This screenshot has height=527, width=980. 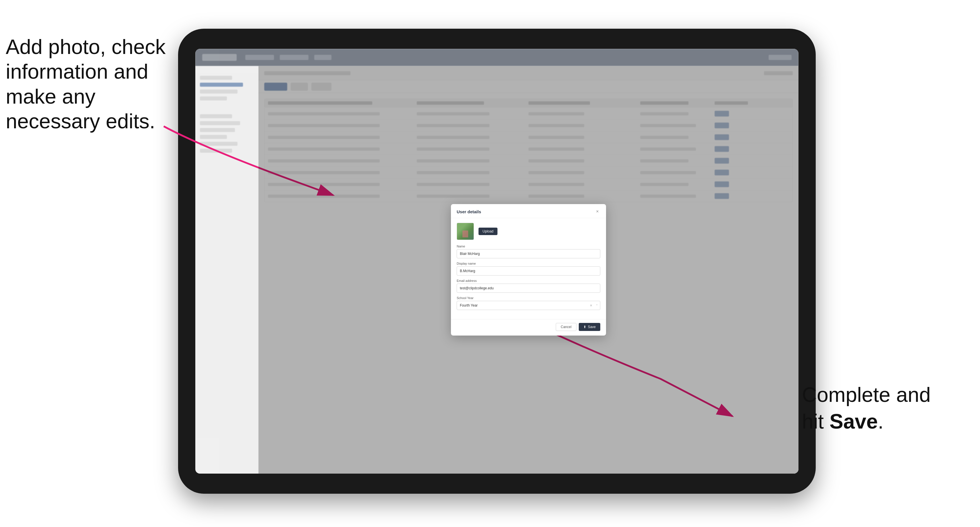 I want to click on sidebar-item-roles, so click(x=213, y=98).